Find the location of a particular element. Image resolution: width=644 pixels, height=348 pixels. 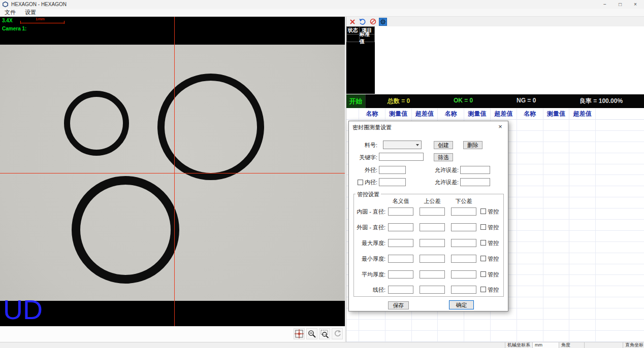

avg-thickness-control-checkbox is located at coordinates (484, 274).